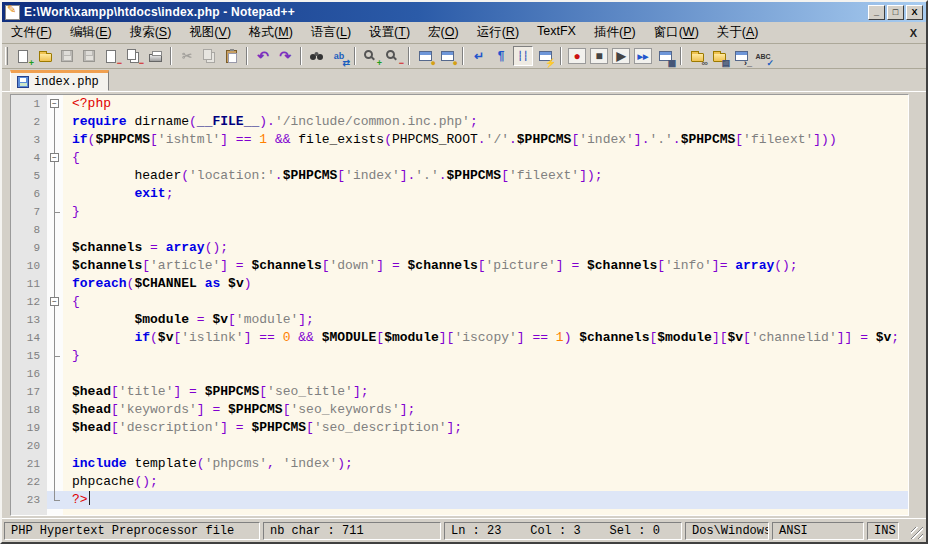 This screenshot has height=544, width=928. I want to click on code-line: 13 $module = $v['module'];, so click(460, 320).